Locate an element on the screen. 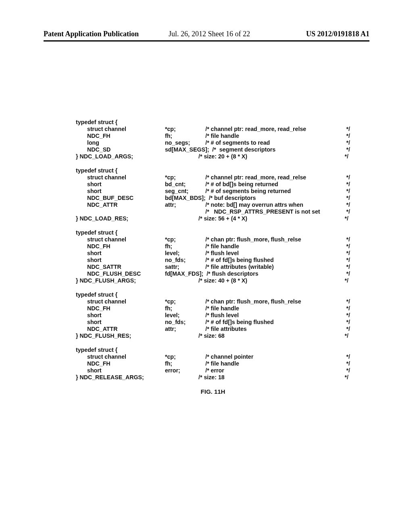 The image size is (413, 532). struct-close-name: } NDC_RELEASE_ARGS; is located at coordinates (137, 378).